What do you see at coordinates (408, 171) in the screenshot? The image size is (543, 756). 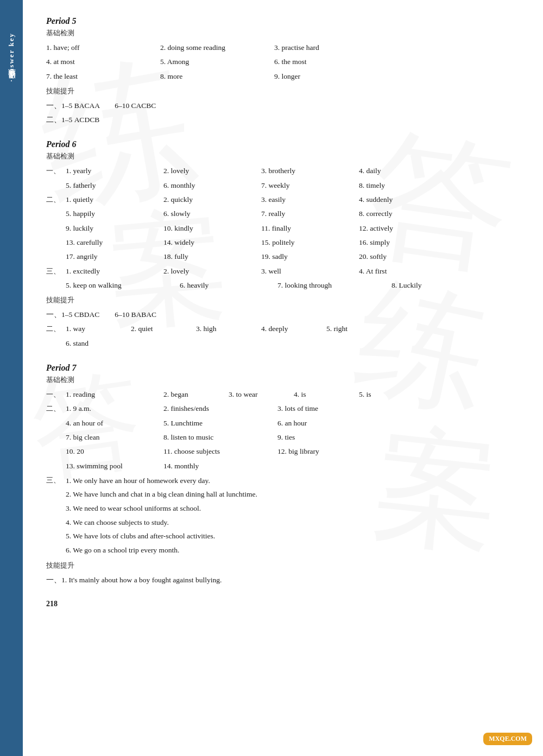 I see `p6-1-r1c4: 4. daily` at bounding box center [408, 171].